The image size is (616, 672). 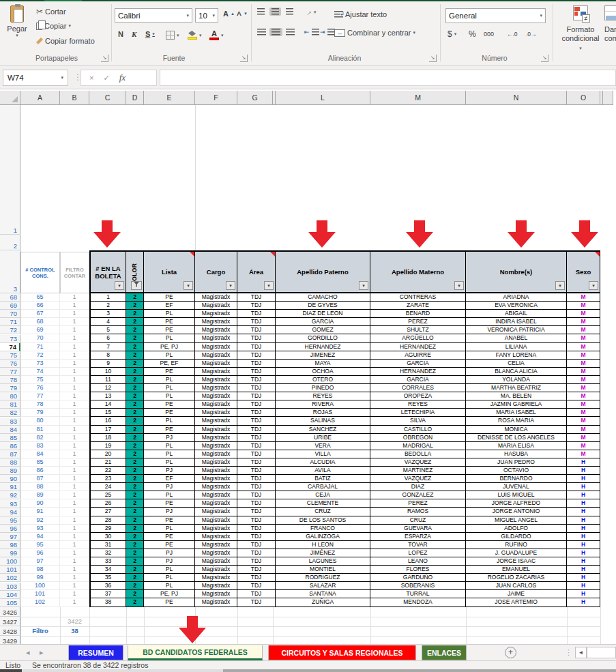 What do you see at coordinates (10, 388) in the screenshot?
I see `row-header-79: 79` at bounding box center [10, 388].